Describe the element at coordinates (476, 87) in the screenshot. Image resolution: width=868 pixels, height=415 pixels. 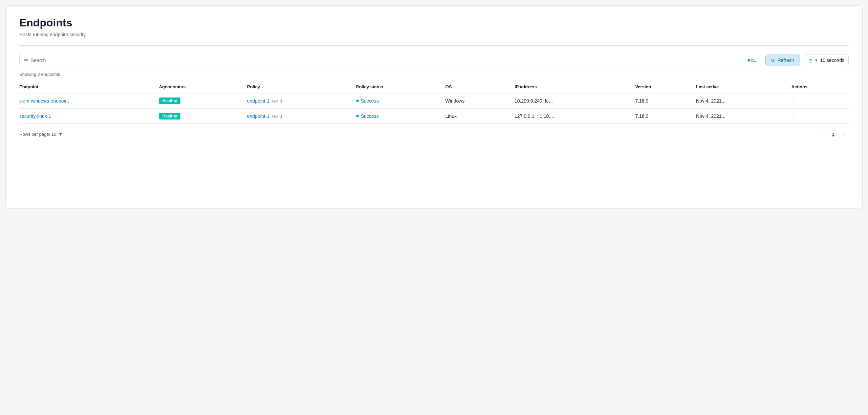
I see `col-os: OS` at that location.